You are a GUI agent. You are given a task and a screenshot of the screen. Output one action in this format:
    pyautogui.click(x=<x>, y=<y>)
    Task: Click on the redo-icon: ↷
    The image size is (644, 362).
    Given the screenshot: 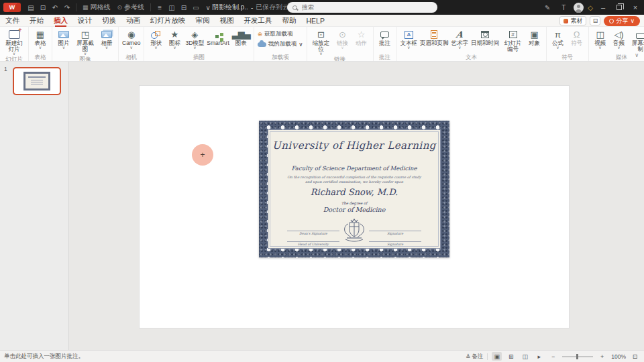 What is the action you would take?
    pyautogui.click(x=67, y=7)
    